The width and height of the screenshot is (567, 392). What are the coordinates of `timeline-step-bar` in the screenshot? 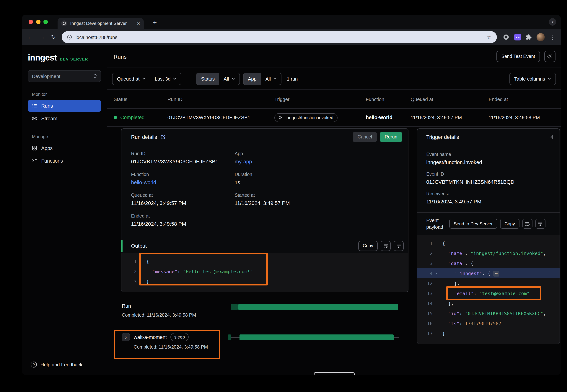 It's located at (316, 337).